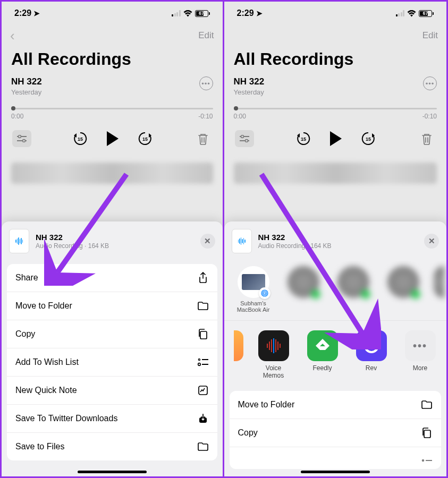 The image size is (448, 478). What do you see at coordinates (274, 346) in the screenshot?
I see `voice-memos-icon` at bounding box center [274, 346].